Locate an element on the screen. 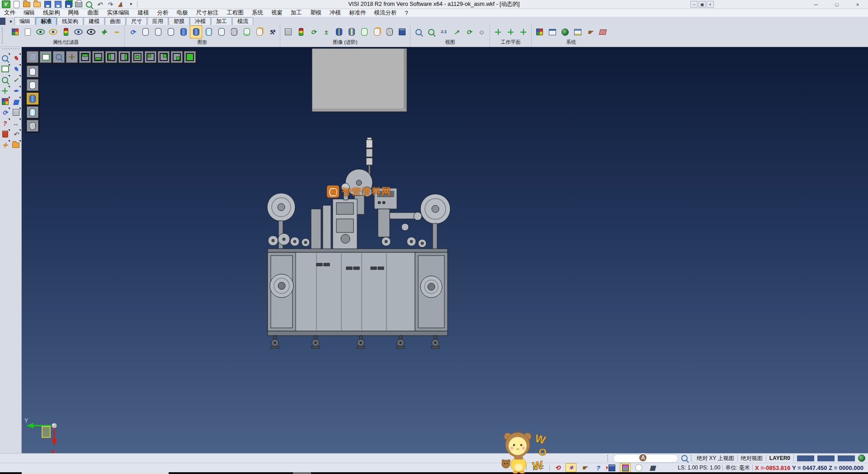  view-right-button is located at coordinates (124, 57).